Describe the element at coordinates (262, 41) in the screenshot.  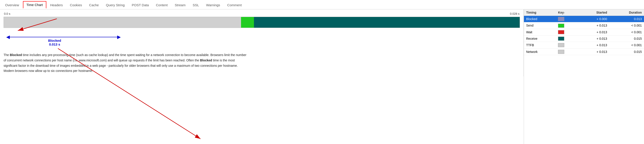
I see `annotation-area: Blocked 0.013 s` at that location.